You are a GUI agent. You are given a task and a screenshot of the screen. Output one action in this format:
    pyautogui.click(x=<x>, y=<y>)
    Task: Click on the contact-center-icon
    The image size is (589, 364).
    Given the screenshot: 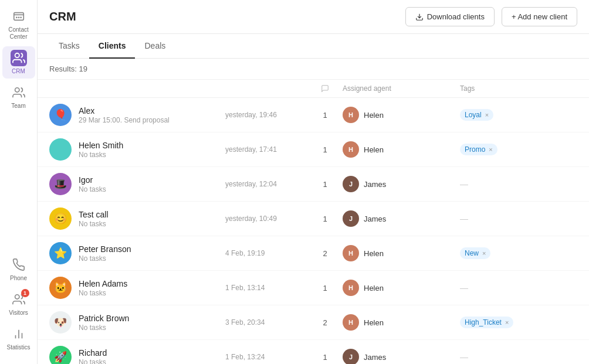 What is the action you would take?
    pyautogui.click(x=19, y=16)
    